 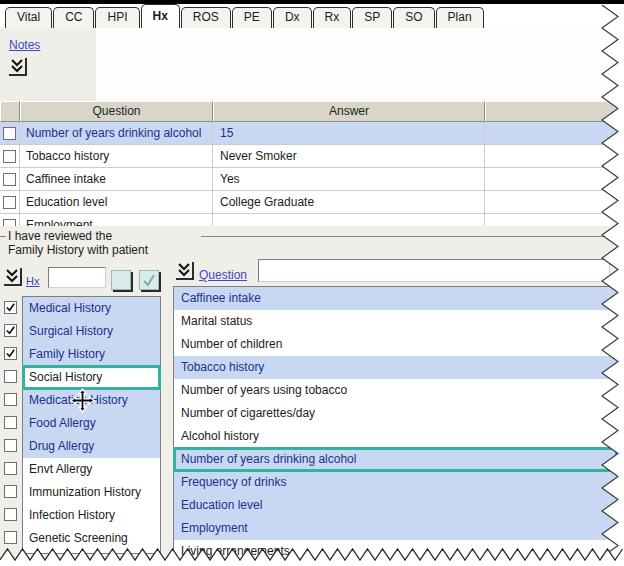 I want to click on header-answer: Answer, so click(x=349, y=112).